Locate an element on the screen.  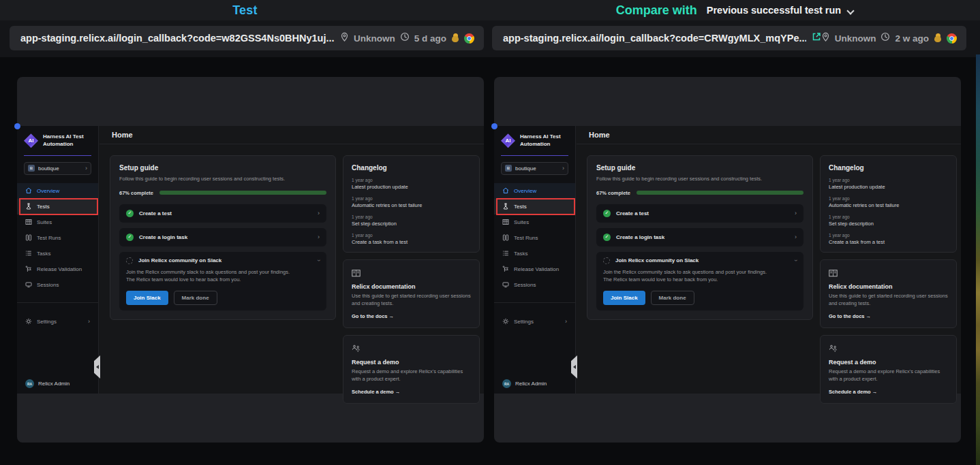
changelog-entry: 1 year ago Set step description is located at coordinates (412, 221).